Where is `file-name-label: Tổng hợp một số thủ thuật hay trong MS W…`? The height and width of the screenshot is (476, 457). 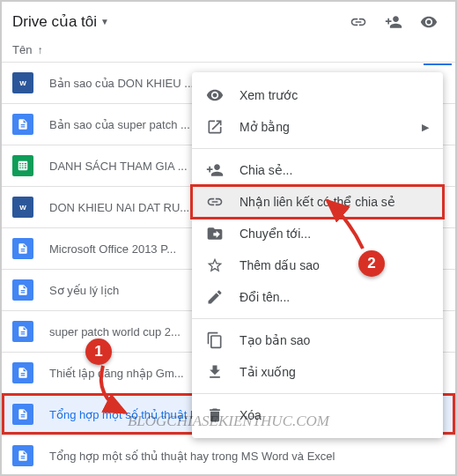
file-name-label: Tổng hợp một số thủ thuật hay trong MS W… is located at coordinates (192, 457).